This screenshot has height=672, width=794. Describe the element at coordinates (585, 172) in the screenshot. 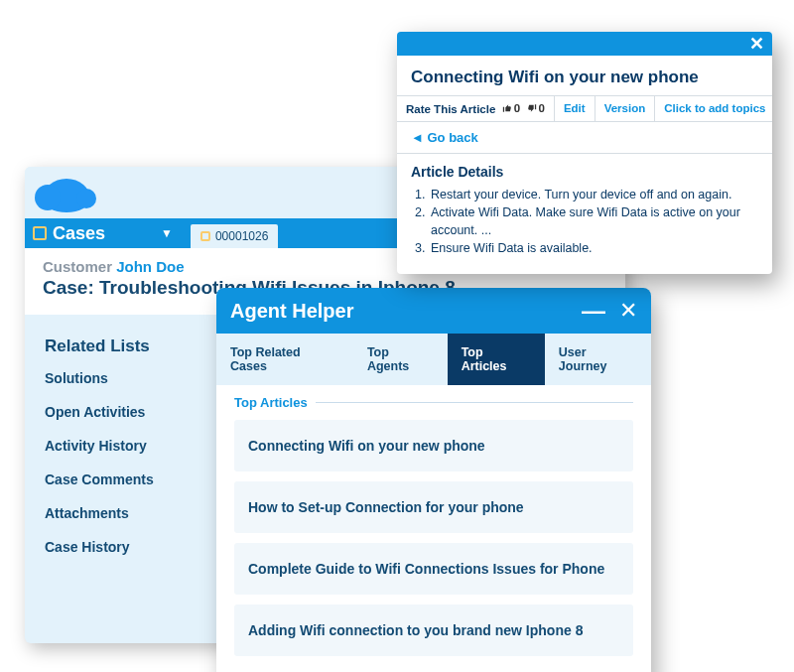

I see `article-details-heading: Article Details` at that location.